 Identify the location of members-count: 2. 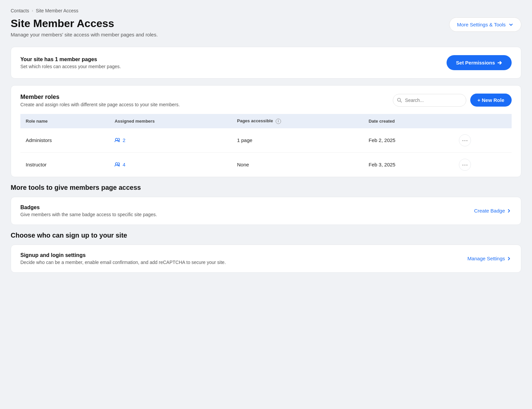
(124, 140).